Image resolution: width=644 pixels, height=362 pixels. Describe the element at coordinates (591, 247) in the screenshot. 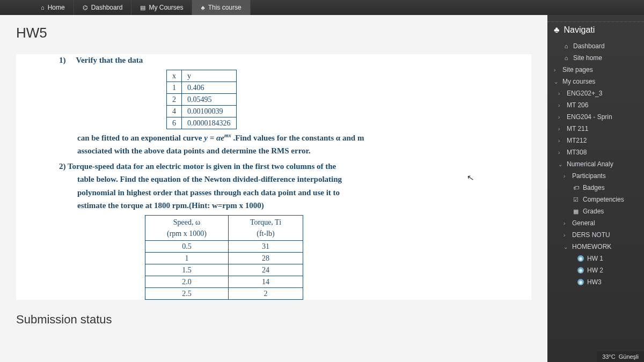

I see `sidebar-item-label: HOMEWORK` at that location.